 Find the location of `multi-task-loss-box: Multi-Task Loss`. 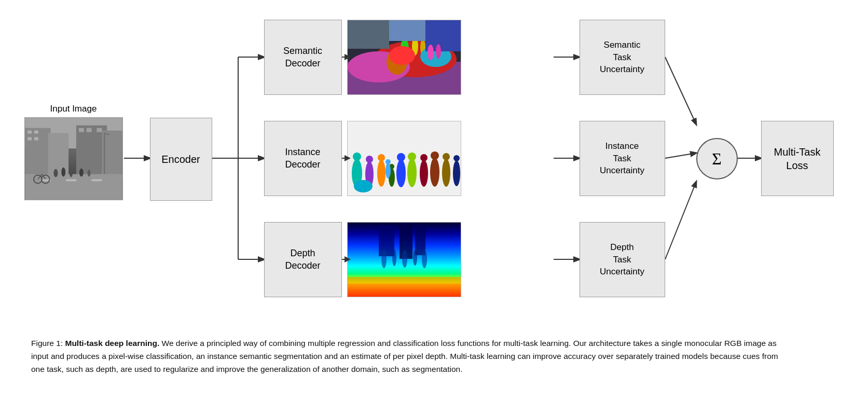

multi-task-loss-box: Multi-Task Loss is located at coordinates (797, 159).